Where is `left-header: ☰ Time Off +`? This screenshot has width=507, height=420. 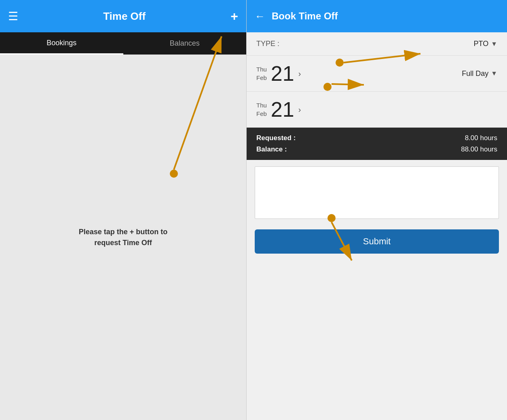 left-header: ☰ Time Off + is located at coordinates (123, 16).